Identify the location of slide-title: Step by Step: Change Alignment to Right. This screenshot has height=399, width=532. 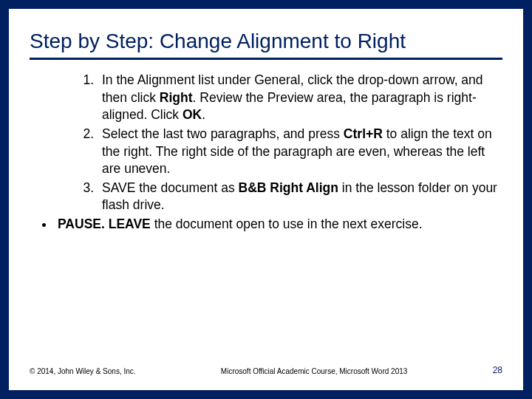
(266, 44).